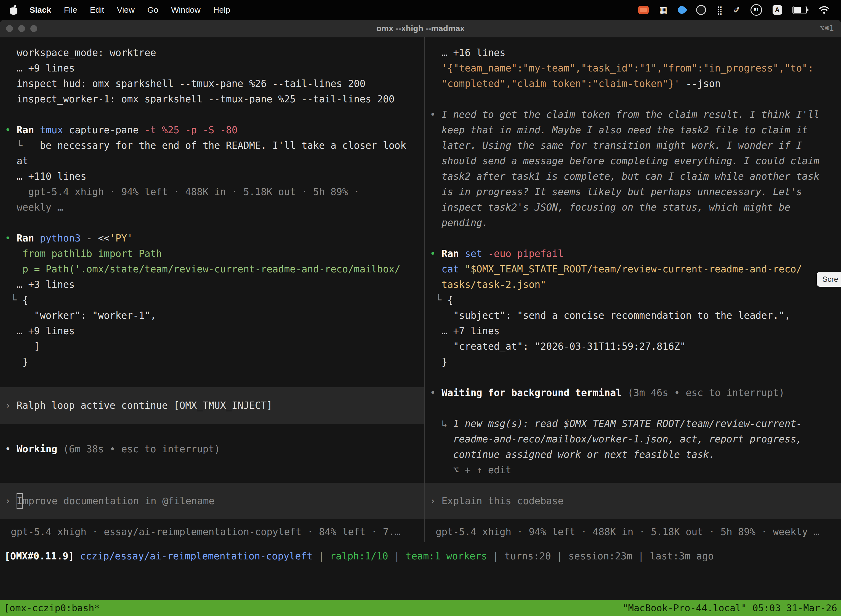 The width and height of the screenshot is (841, 616). I want to click on battery-icon, so click(801, 10).